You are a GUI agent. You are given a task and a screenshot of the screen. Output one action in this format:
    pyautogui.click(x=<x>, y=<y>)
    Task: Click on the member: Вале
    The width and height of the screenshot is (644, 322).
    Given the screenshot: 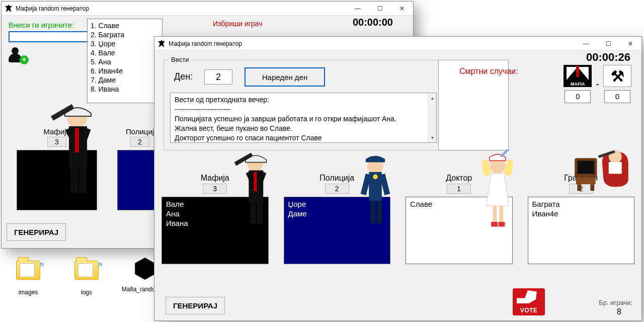 What is the action you would take?
    pyautogui.click(x=215, y=204)
    